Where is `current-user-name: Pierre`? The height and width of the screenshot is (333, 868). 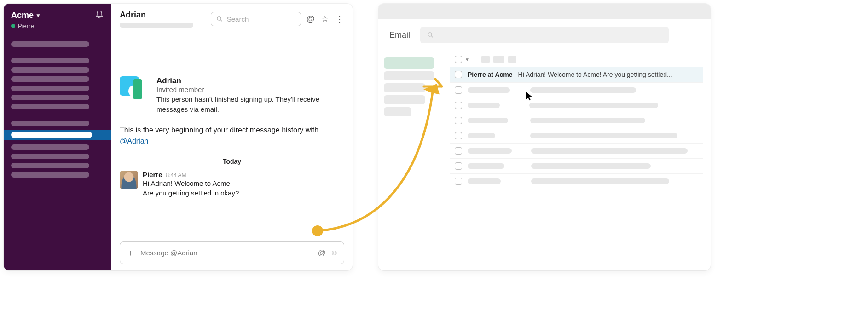 current-user-name: Pierre is located at coordinates (26, 26).